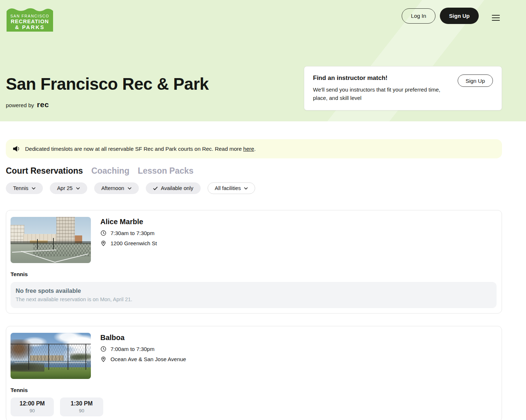  I want to click on top-actions: Log In Sign Up, so click(451, 16).